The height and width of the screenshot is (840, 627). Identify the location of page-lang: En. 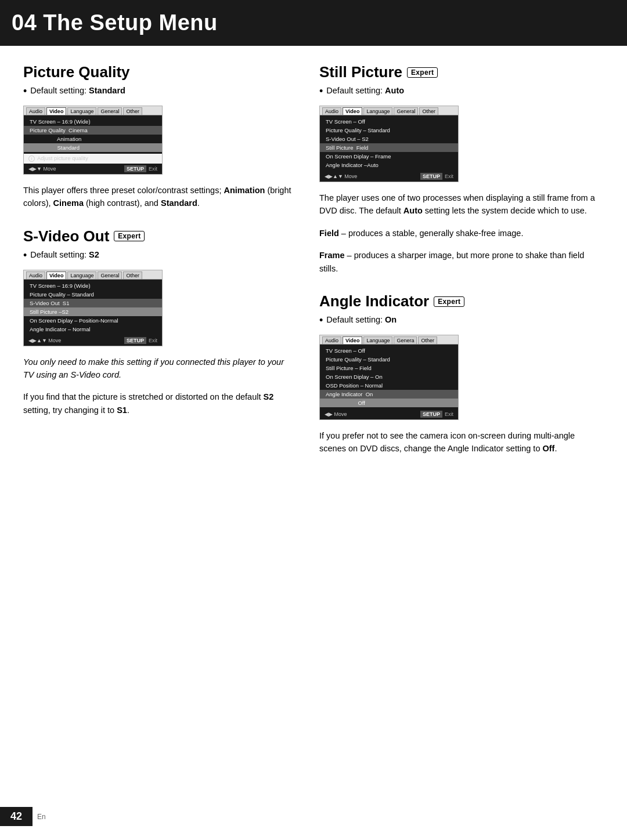
(42, 817).